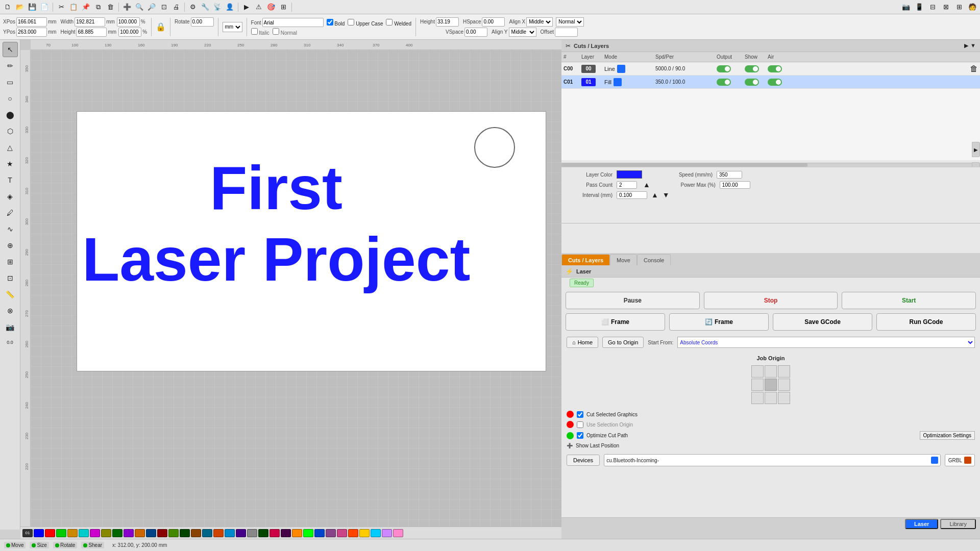  I want to click on pass-count-up: ▲, so click(647, 185).